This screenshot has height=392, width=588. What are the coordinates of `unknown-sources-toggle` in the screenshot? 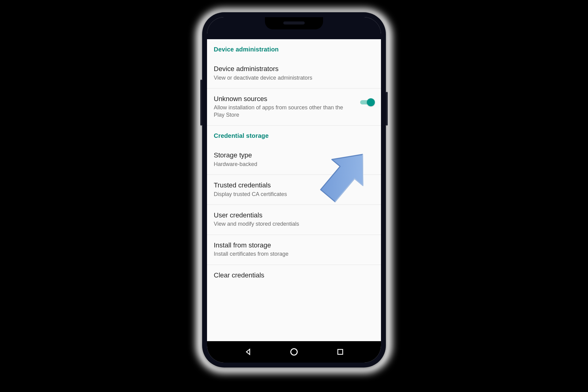 It's located at (367, 102).